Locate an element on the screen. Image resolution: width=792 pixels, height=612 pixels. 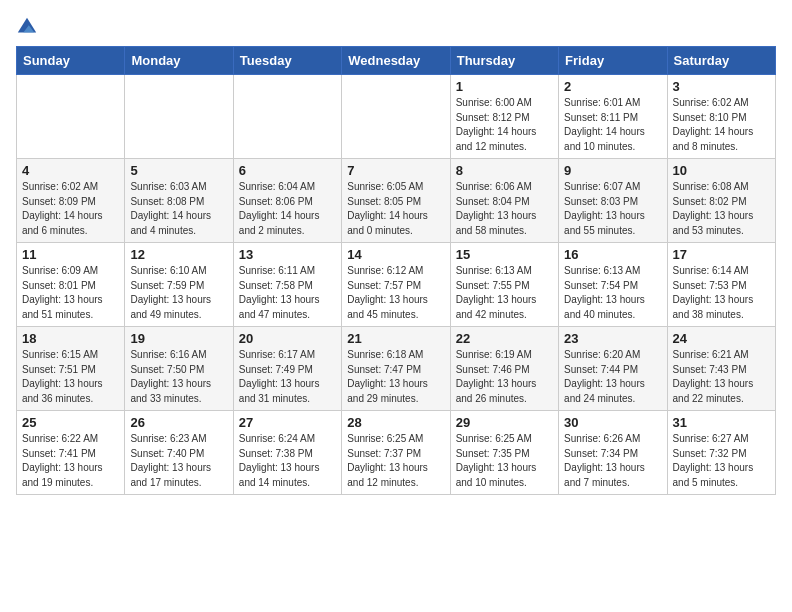
calendar-cell: 13Sunrise: 6:11 AM Sunset: 7:58 PM Dayli… is located at coordinates (287, 285).